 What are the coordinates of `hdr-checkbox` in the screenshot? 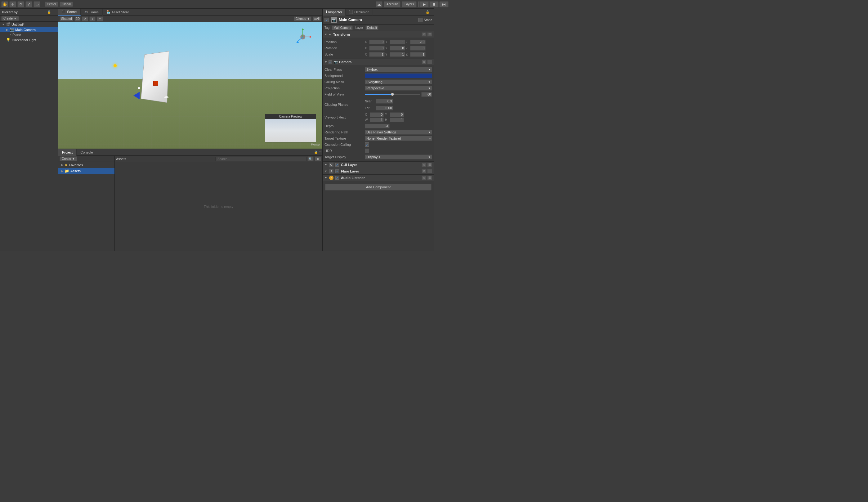 It's located at (367, 151).